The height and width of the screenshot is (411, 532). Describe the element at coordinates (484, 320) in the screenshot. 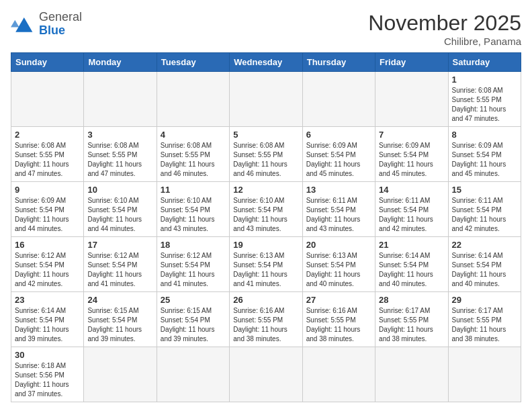

I see `table-row: 29Sunrise: 6:17 AMSunset: 5:55 PMDayligh…` at that location.